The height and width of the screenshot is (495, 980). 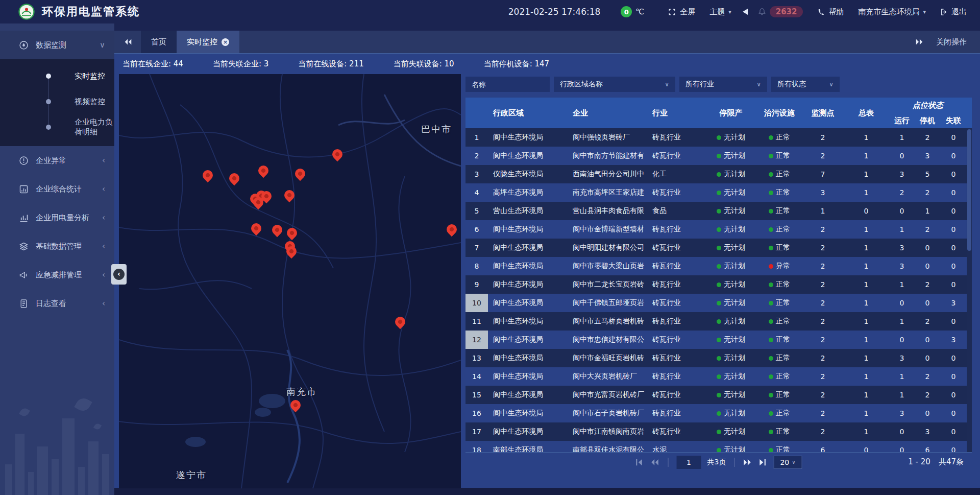 I want to click on industry-filter-select: 所有行业∨, so click(x=723, y=84).